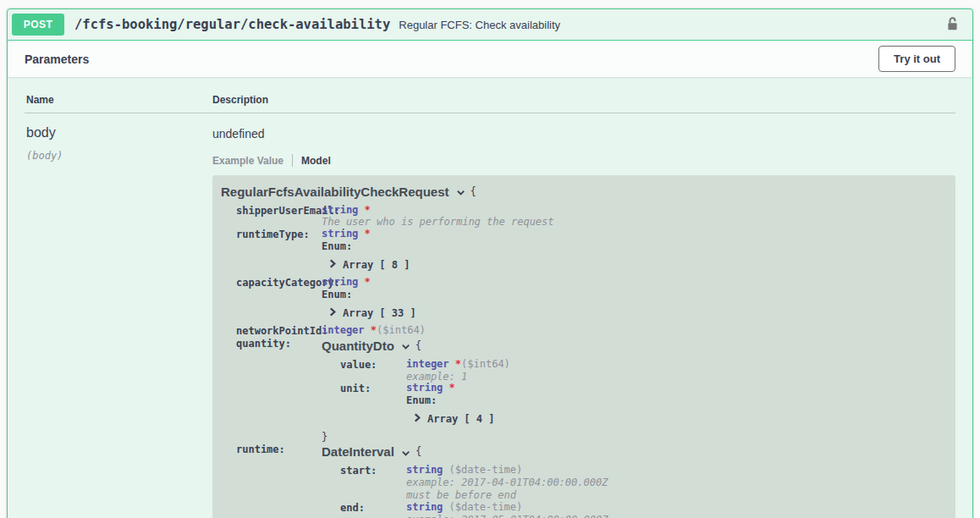 The width and height of the screenshot is (980, 518). I want to click on enum-array-label: Array [ 33 ], so click(379, 313).